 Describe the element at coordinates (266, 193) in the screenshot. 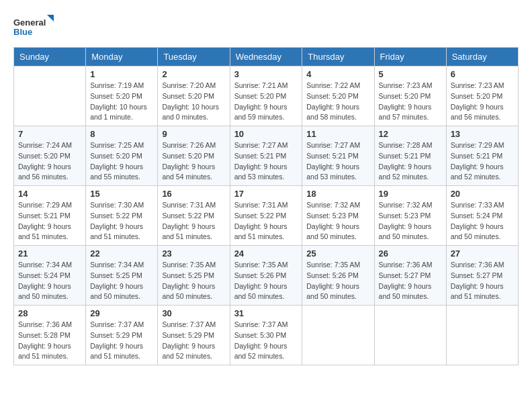

I see `day-number: 17` at that location.